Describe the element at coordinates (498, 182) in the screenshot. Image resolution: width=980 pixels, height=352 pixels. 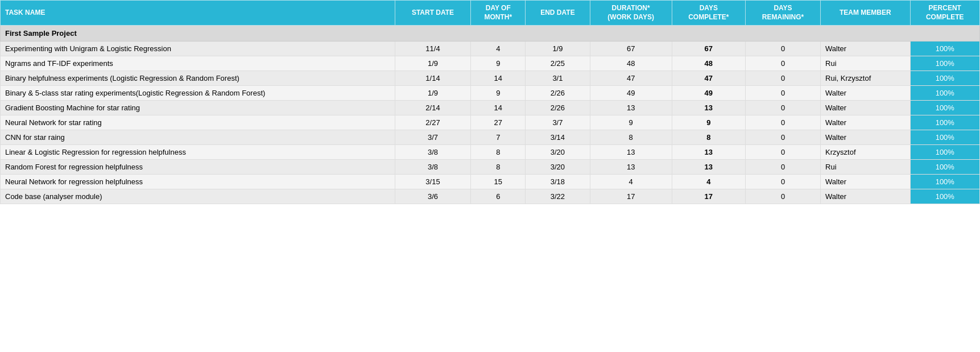
I see `cell-dom: 15` at that location.